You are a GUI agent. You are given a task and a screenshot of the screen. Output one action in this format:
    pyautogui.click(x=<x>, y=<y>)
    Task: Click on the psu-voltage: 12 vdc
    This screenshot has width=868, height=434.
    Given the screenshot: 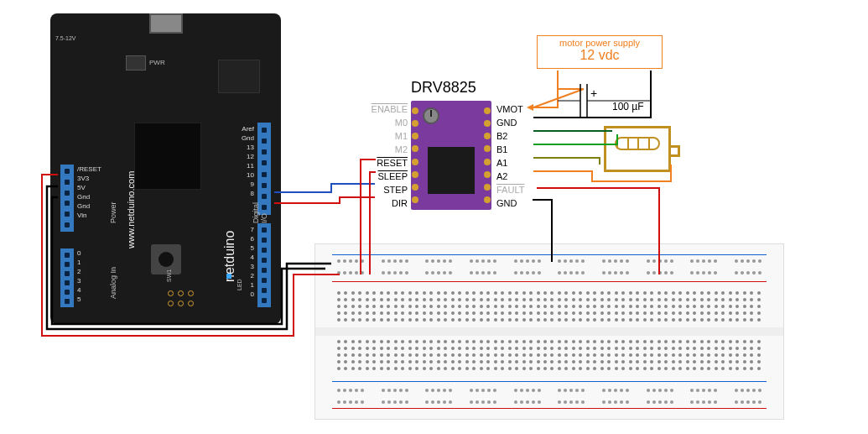 What is the action you would take?
    pyautogui.click(x=600, y=55)
    